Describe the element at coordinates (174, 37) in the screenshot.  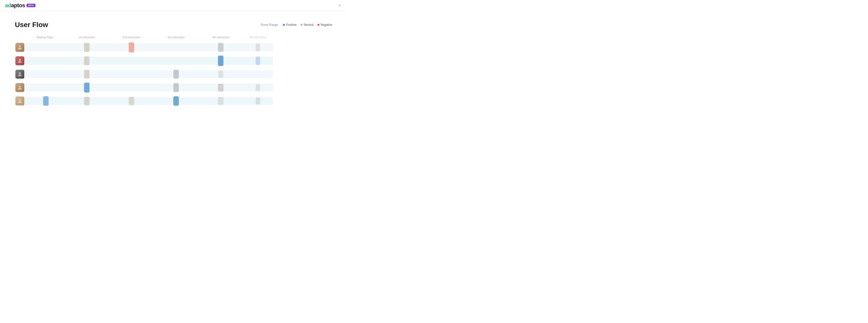
I see `column-headers: Starting Page 1st interaction 2nd intera…` at that location.